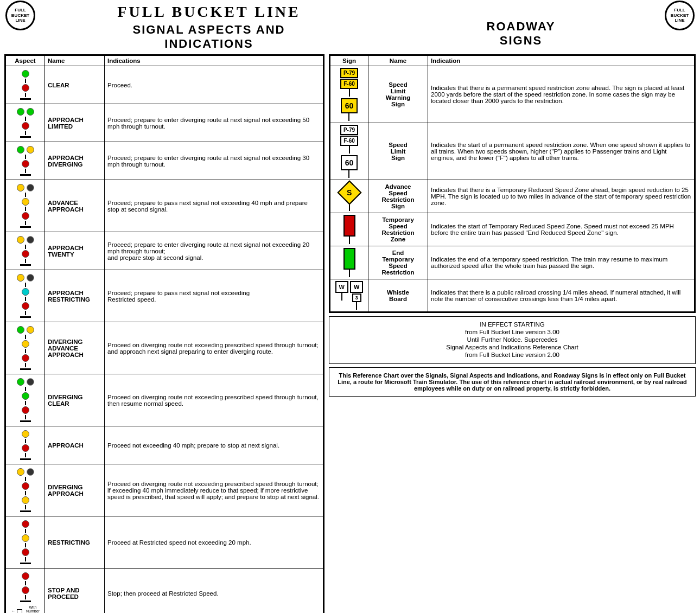  Describe the element at coordinates (561, 196) in the screenshot. I see `indication-advance-speed-restriction: Indicates that there is a Temporary Redu…` at that location.